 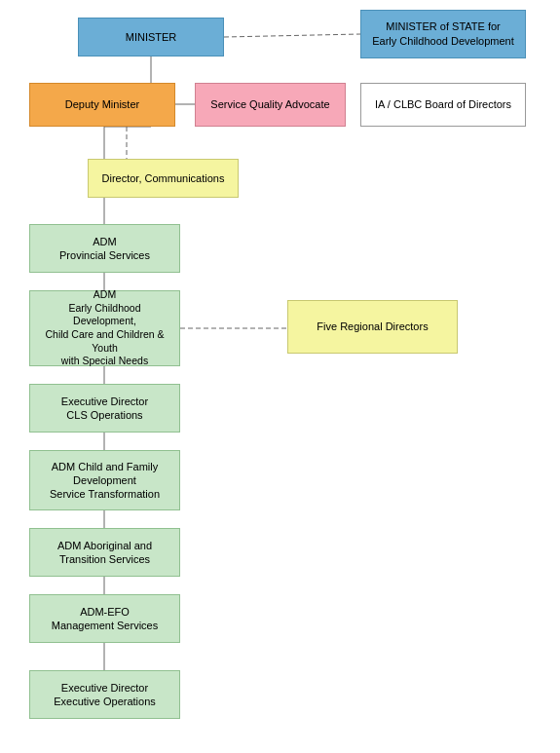 What do you see at coordinates (443, 105) in the screenshot?
I see `ia-clbc-node: IA / CLBC Board of Directors` at bounding box center [443, 105].